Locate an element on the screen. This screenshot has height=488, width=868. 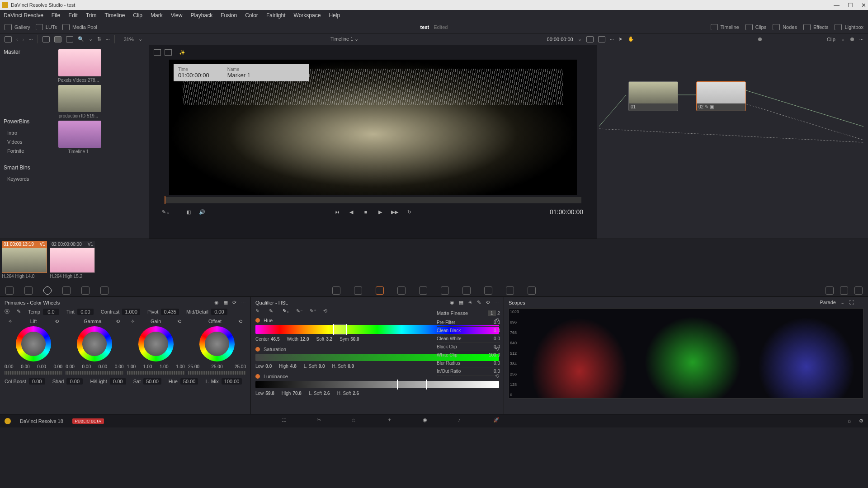
viewer-mode-icon is located at coordinates (157, 52).